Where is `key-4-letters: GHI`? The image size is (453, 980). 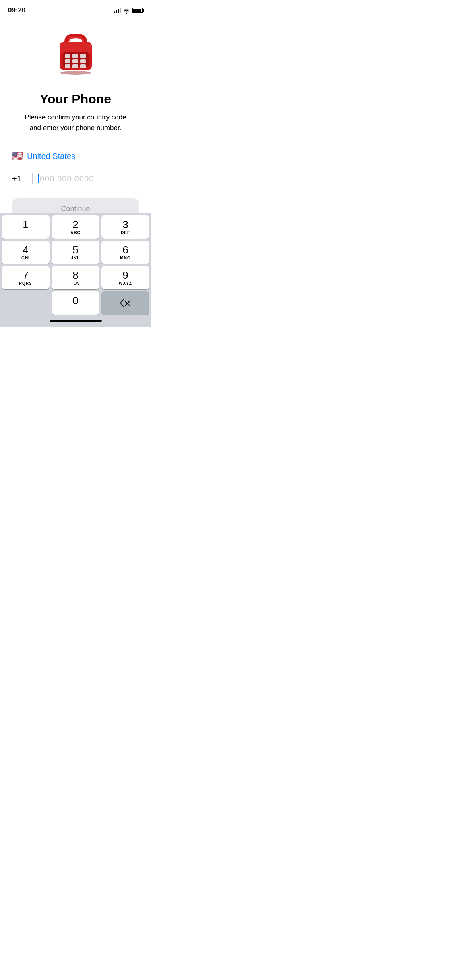 key-4-letters: GHI is located at coordinates (26, 258).